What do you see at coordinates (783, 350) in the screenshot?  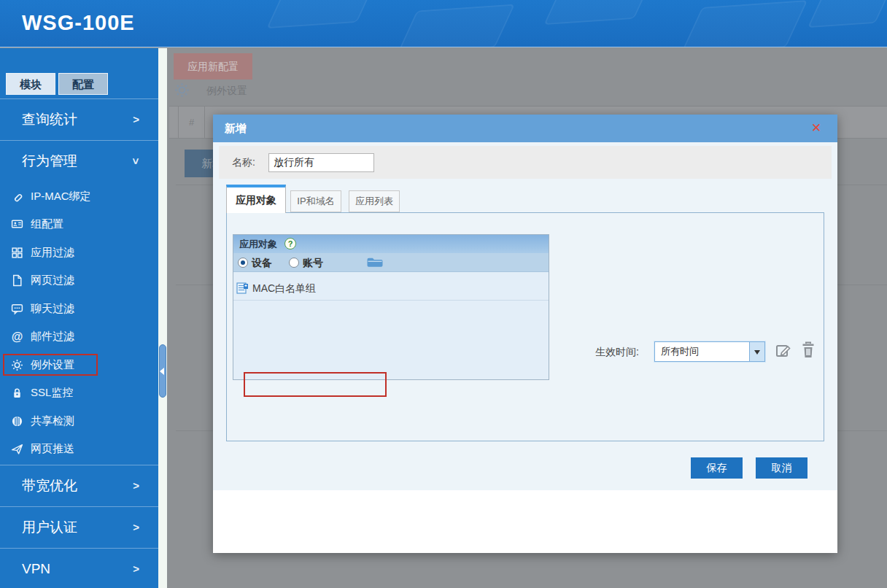 I see `edit-icon` at bounding box center [783, 350].